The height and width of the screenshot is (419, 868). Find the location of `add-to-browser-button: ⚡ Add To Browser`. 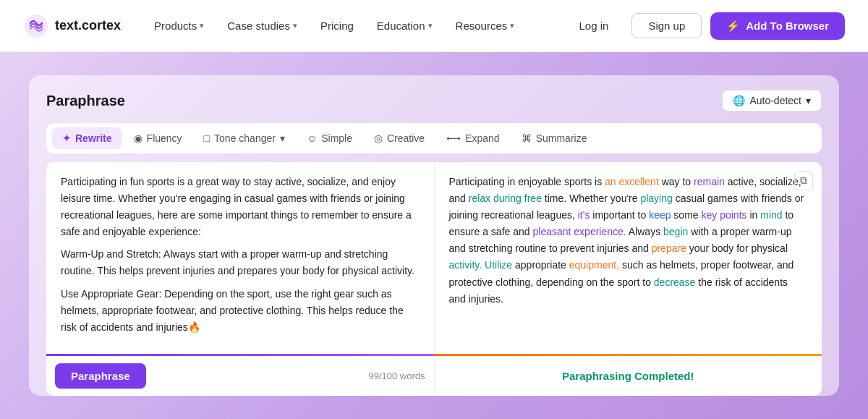

add-to-browser-button: ⚡ Add To Browser is located at coordinates (778, 26).